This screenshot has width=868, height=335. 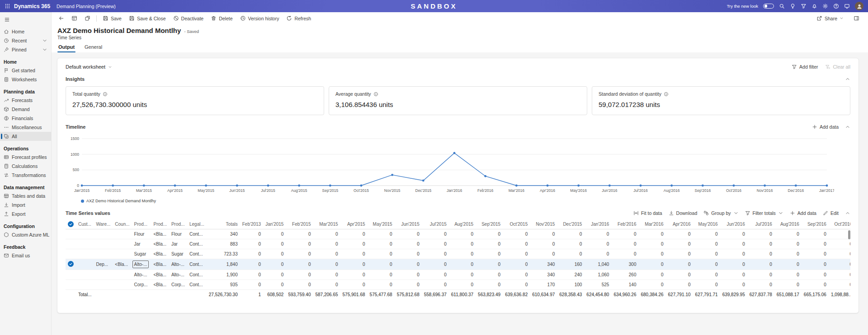 What do you see at coordinates (25, 50) in the screenshot?
I see `sidebar-item-pinned: Pinned` at bounding box center [25, 50].